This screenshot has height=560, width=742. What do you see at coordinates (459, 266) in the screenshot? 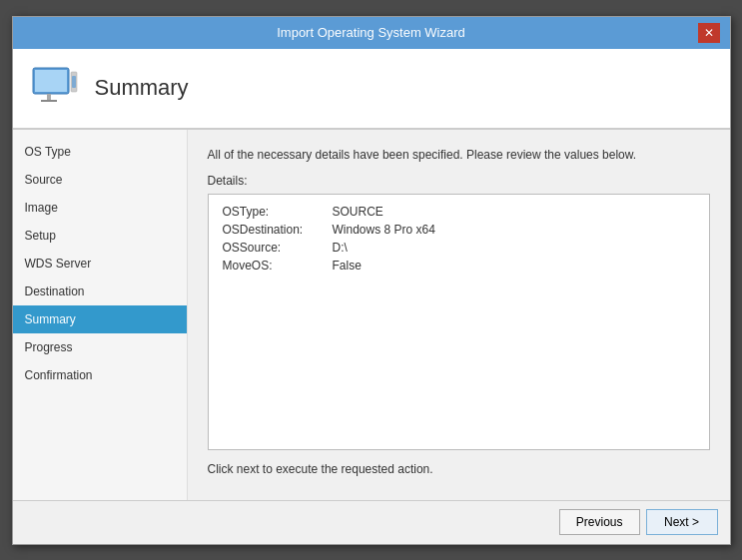
I see `detail-row: MoveOS:False` at bounding box center [459, 266].